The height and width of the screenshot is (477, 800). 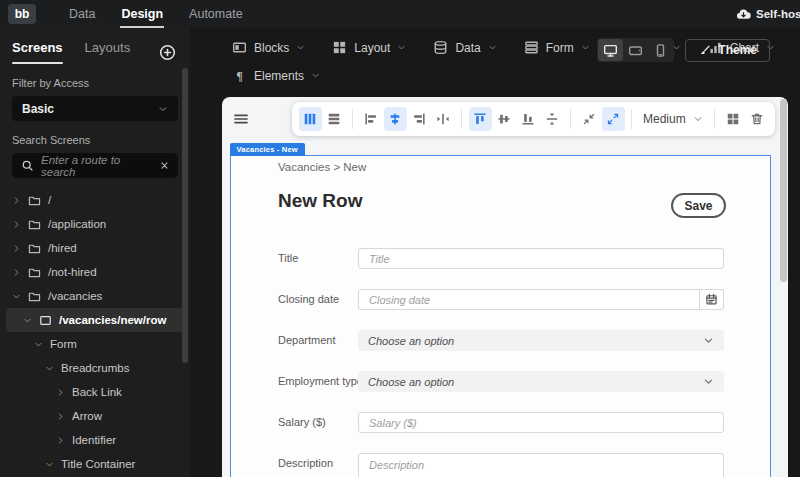 What do you see at coordinates (784, 190) in the screenshot?
I see `canvas-scrollbar` at bounding box center [784, 190].